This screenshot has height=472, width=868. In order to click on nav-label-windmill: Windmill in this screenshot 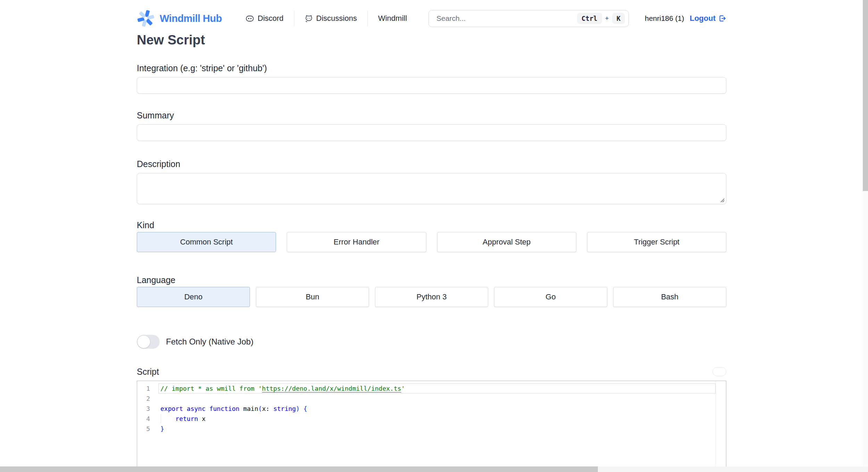, I will do `click(392, 18)`.